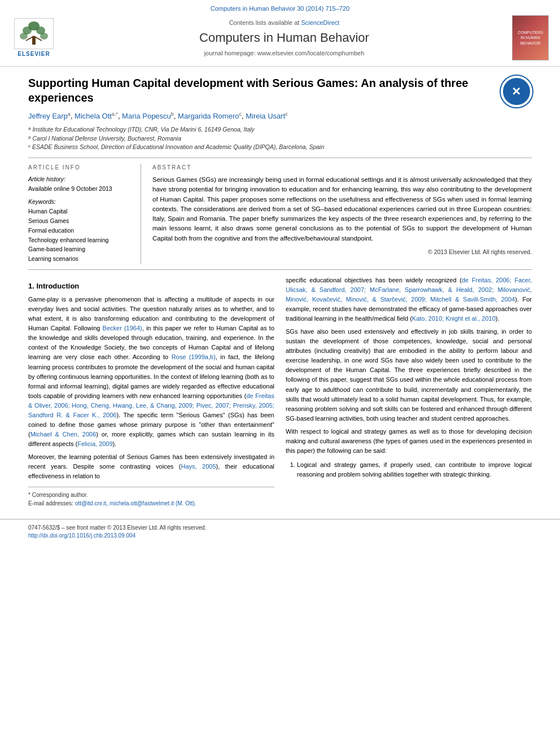 The height and width of the screenshot is (747, 560). Describe the element at coordinates (151, 495) in the screenshot. I see `footnote-corresponding: * Corresponding author.` at that location.